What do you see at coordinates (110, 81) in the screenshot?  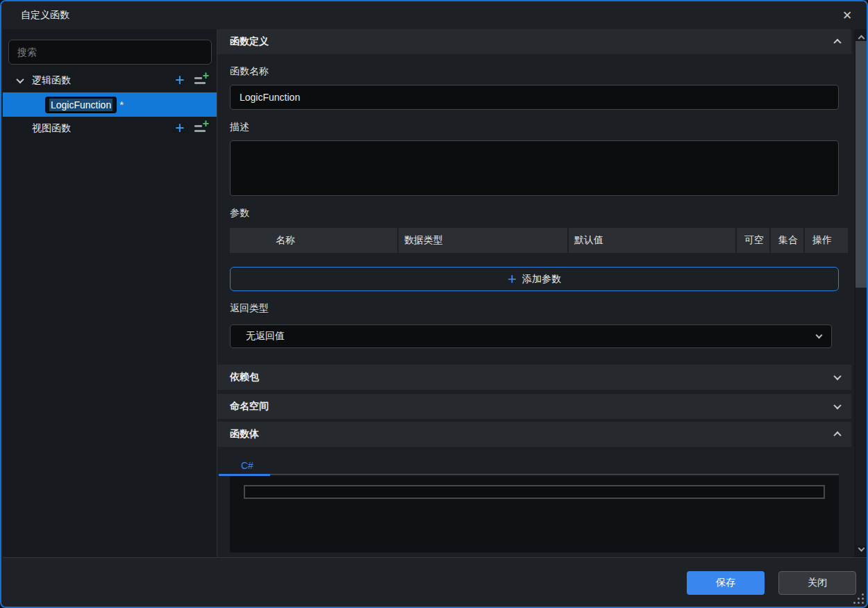 I see `tree-group-logic-functions: 逻辑函数 + +` at bounding box center [110, 81].